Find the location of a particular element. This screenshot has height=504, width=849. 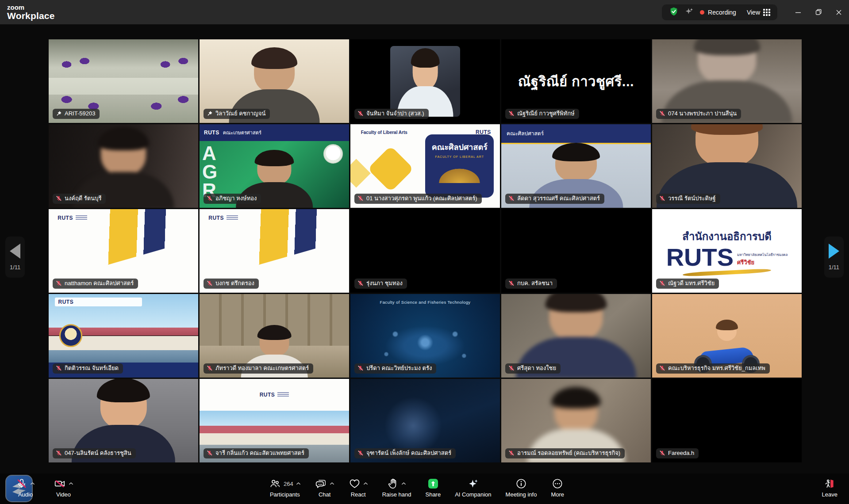

participant-tile: วรรณี รัตน์ประดิษฐ์ is located at coordinates (727, 166).